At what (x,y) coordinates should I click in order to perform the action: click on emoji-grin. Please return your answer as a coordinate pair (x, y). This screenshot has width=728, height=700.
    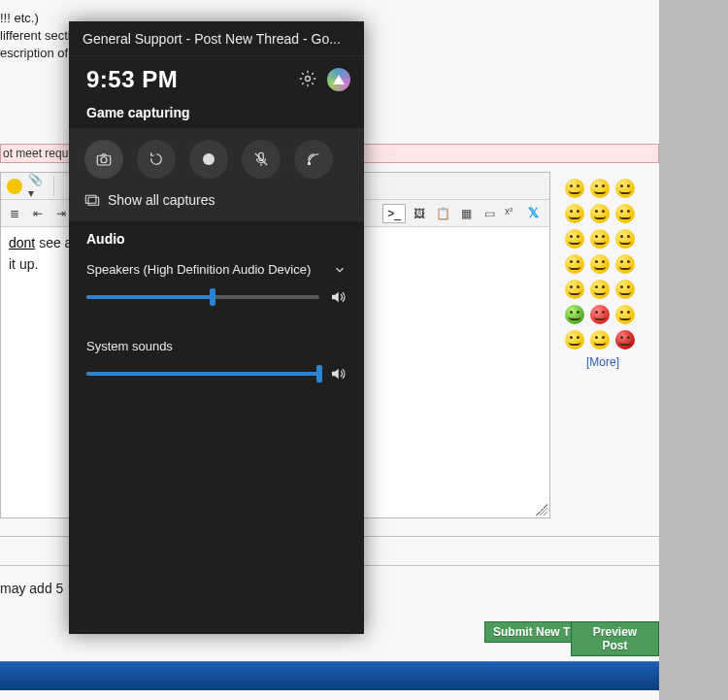
    Looking at the image, I should click on (600, 214).